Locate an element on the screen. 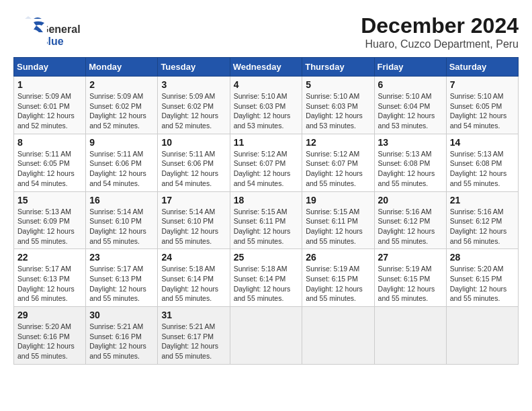 Image resolution: width=532 pixels, height=411 pixels. calendar-day-cell: 2Sunrise: 5:09 AM Sunset: 6:02 PM Daylig… is located at coordinates (122, 105).